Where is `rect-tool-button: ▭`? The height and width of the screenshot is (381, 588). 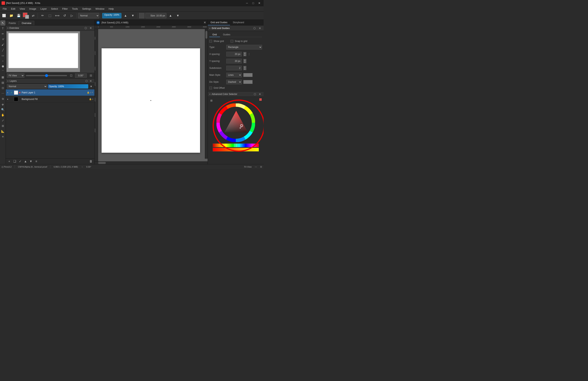 rect-tool-button: ▭ is located at coordinates (3, 55).